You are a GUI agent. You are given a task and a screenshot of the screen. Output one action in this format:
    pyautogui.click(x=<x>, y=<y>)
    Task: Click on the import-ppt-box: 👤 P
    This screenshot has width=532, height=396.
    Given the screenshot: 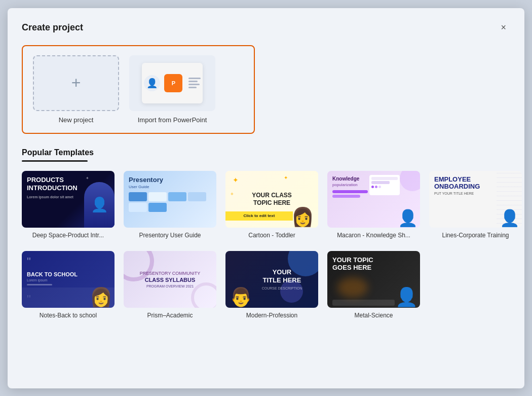 What is the action you would take?
    pyautogui.click(x=172, y=83)
    